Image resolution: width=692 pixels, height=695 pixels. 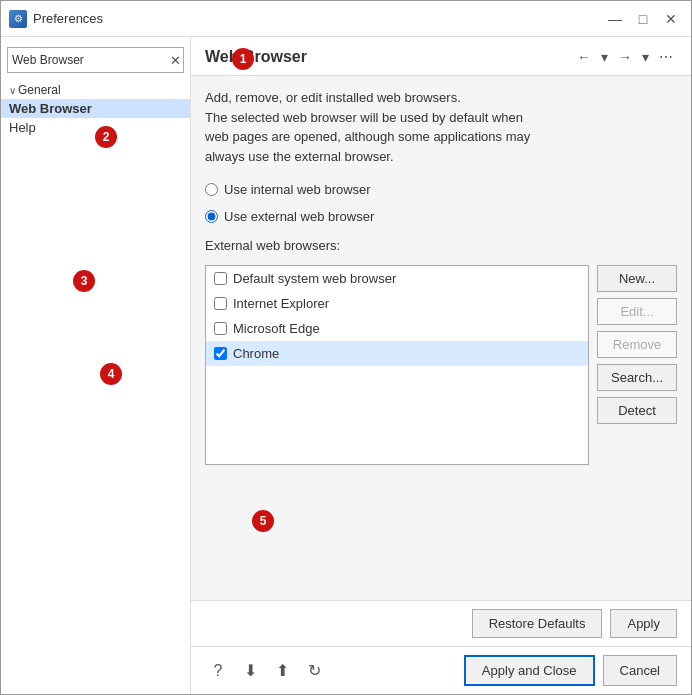 I want to click on apply-close-cancel-group: Apply and Close Cancel, so click(x=570, y=670).